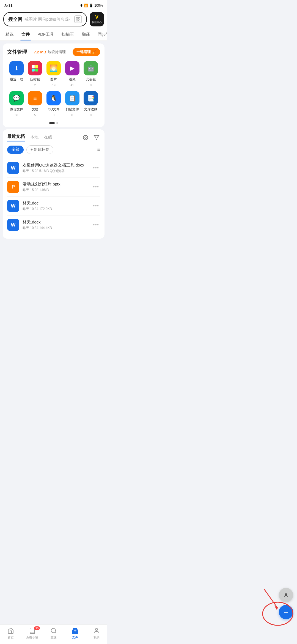 The height and width of the screenshot is (644, 297). I want to click on tab-files: 文件, so click(26, 35).